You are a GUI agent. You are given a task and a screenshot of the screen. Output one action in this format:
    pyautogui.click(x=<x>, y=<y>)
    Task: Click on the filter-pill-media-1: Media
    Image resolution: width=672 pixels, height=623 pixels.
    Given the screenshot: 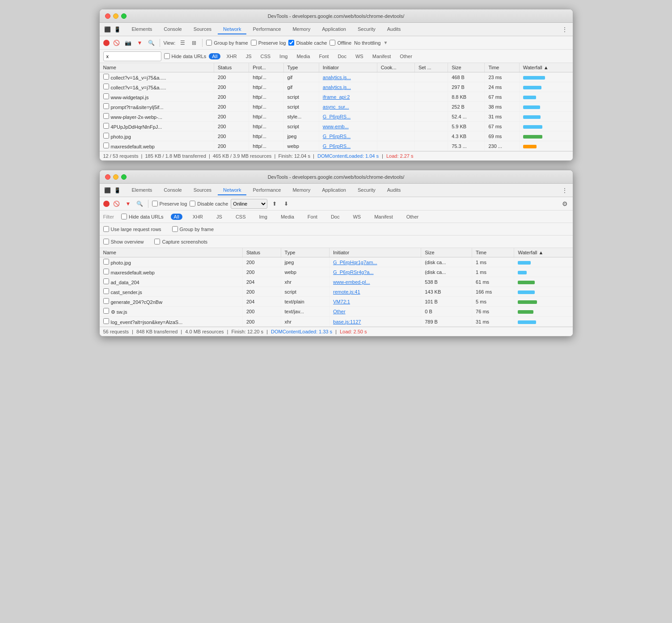 What is the action you would take?
    pyautogui.click(x=303, y=56)
    